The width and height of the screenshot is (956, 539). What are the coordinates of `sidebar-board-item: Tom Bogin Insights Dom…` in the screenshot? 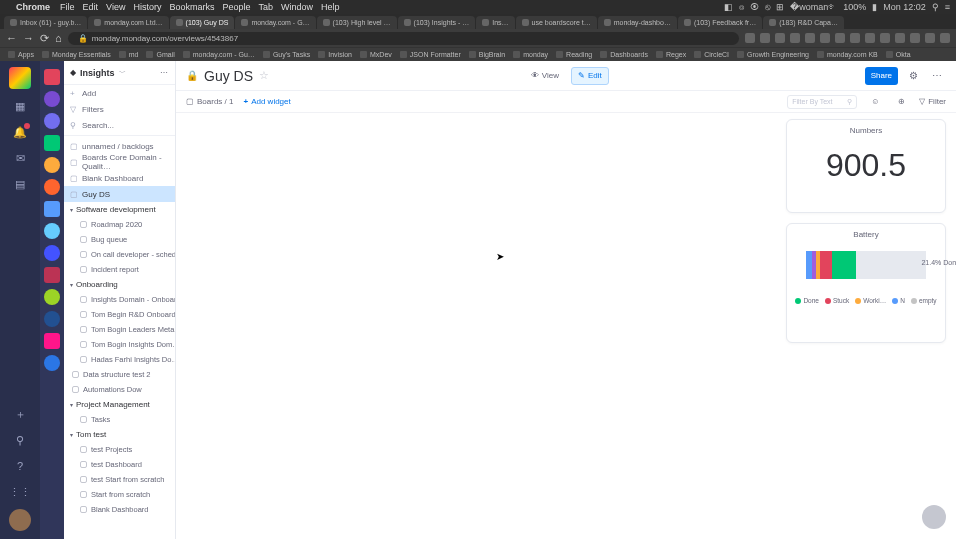 It's located at (120, 344).